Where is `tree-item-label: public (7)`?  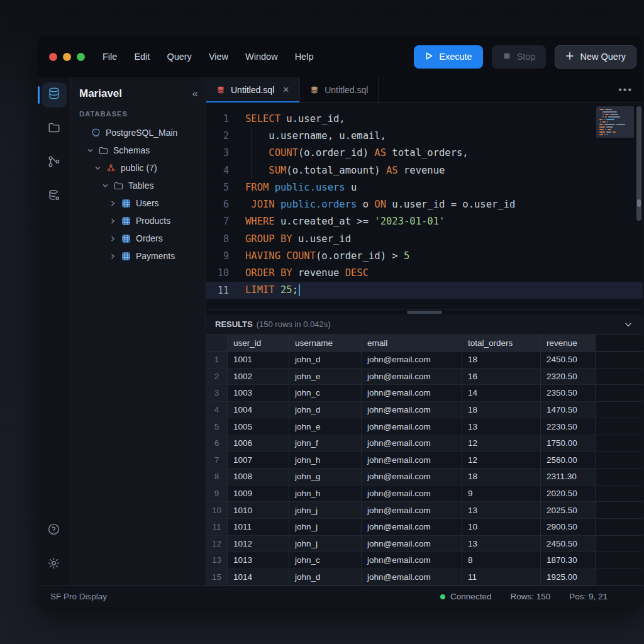 tree-item-label: public (7) is located at coordinates (139, 168).